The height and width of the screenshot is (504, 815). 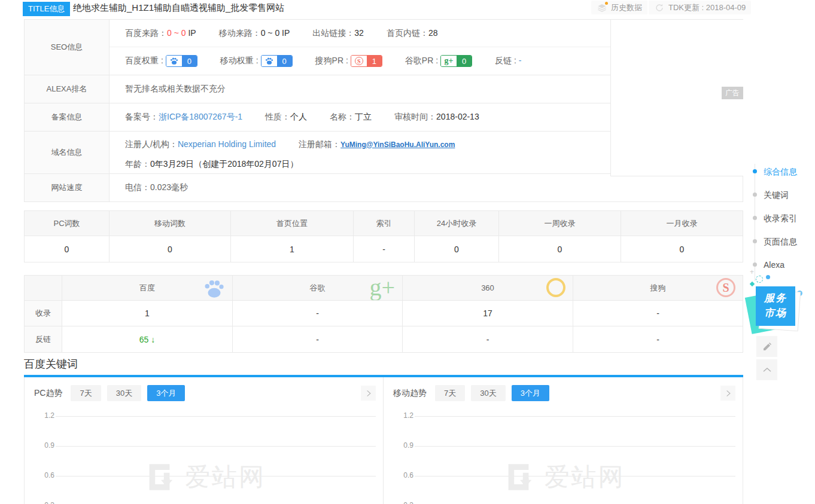 What do you see at coordinates (142, 117) in the screenshot?
I see `icp-no-label: 备案号：` at bounding box center [142, 117].